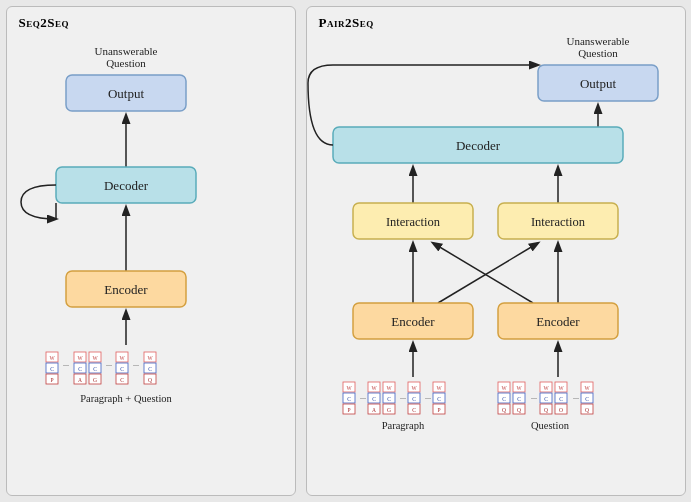 The image size is (691, 502). What do you see at coordinates (44, 23) in the screenshot?
I see `seq2seq-title: Seq2Seq` at bounding box center [44, 23].